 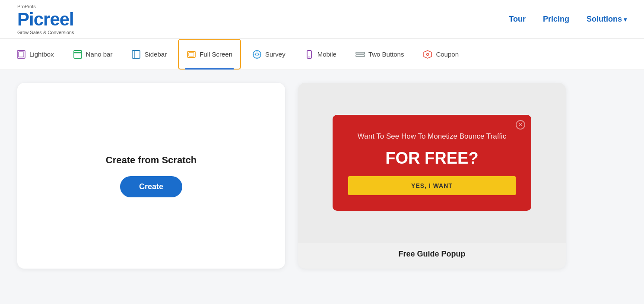 I want to click on nav-solutions: Solutions ▾, so click(x=606, y=19).